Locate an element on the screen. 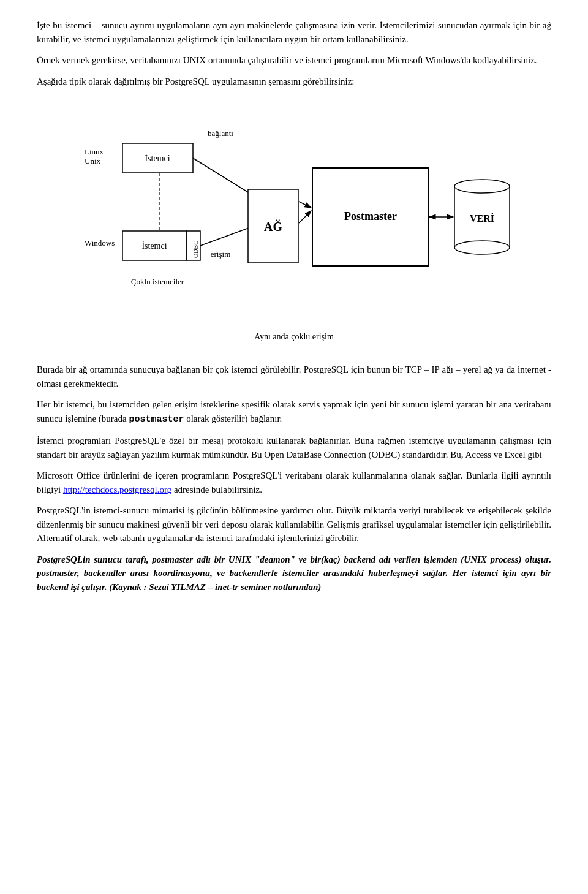 The image size is (588, 894). svg-text: ODBC is located at coordinates (196, 249).